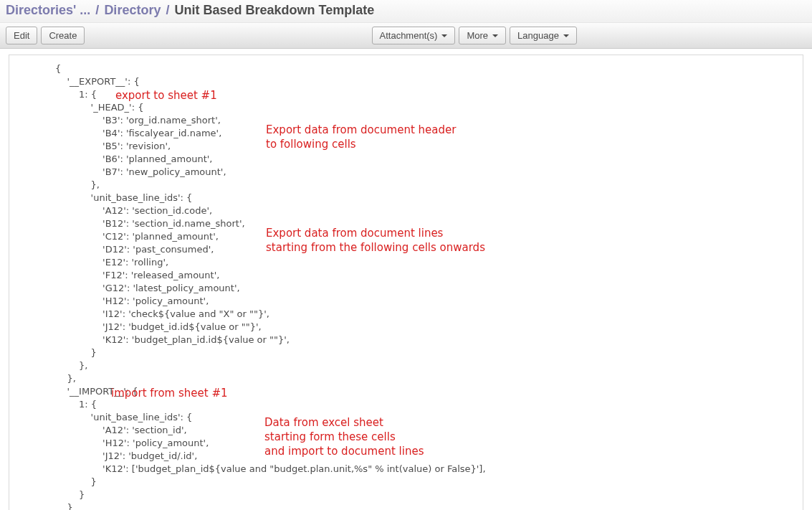  What do you see at coordinates (48, 10) in the screenshot?
I see `breadcrumb-root-link: Directories' ...` at bounding box center [48, 10].